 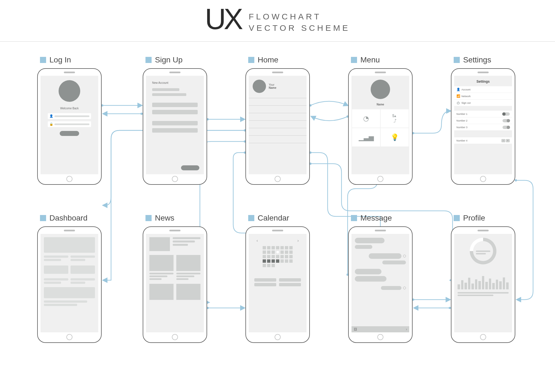 What do you see at coordinates (223, 19) in the screenshot?
I see `ux-mark: UX` at bounding box center [223, 19].